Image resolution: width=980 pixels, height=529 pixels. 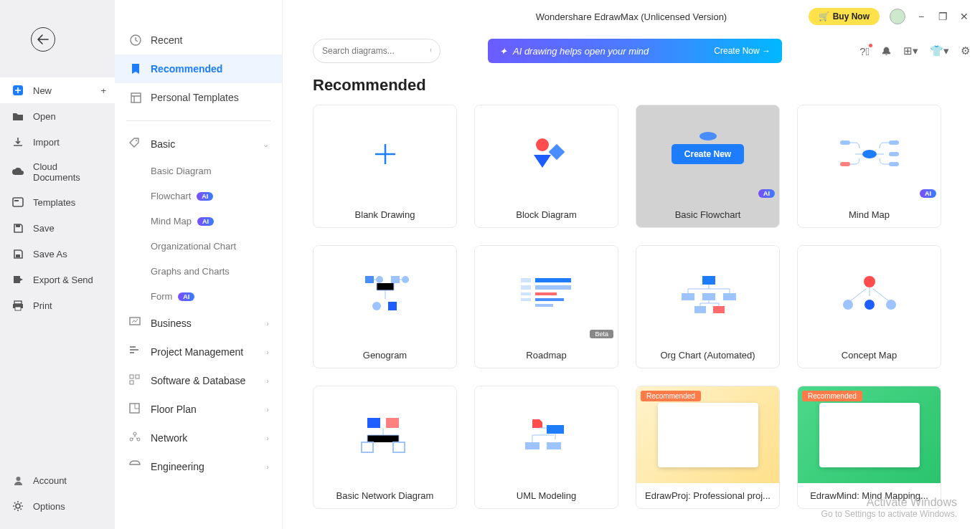 I want to click on help-icon: ?⃝, so click(x=864, y=52).